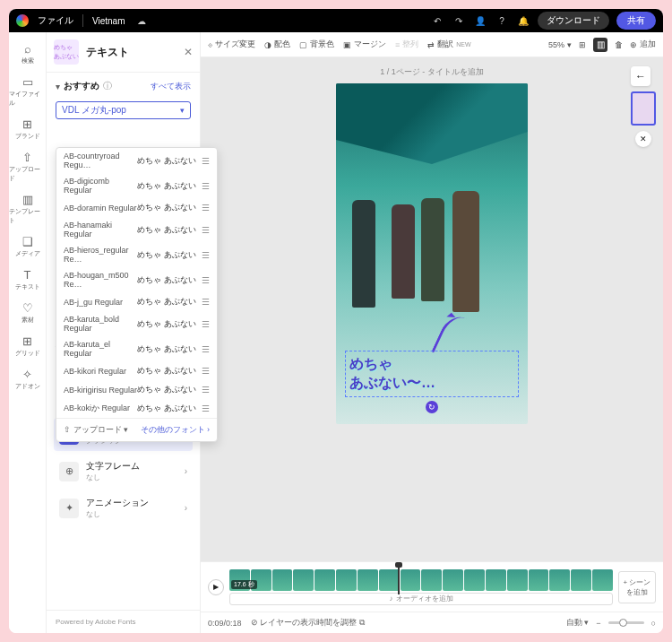 The height and width of the screenshot is (642, 672). Describe the element at coordinates (641, 76) in the screenshot. I see `back-arrow-icon: ←` at that location.